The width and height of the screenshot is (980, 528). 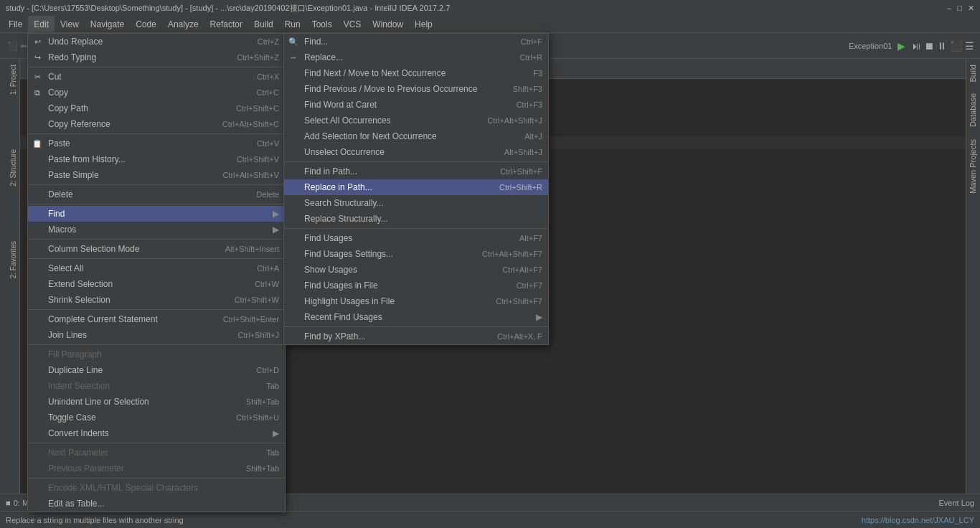 What do you see at coordinates (10, 80) in the screenshot?
I see `project-sidebar-label: 1: Project` at bounding box center [10, 80].